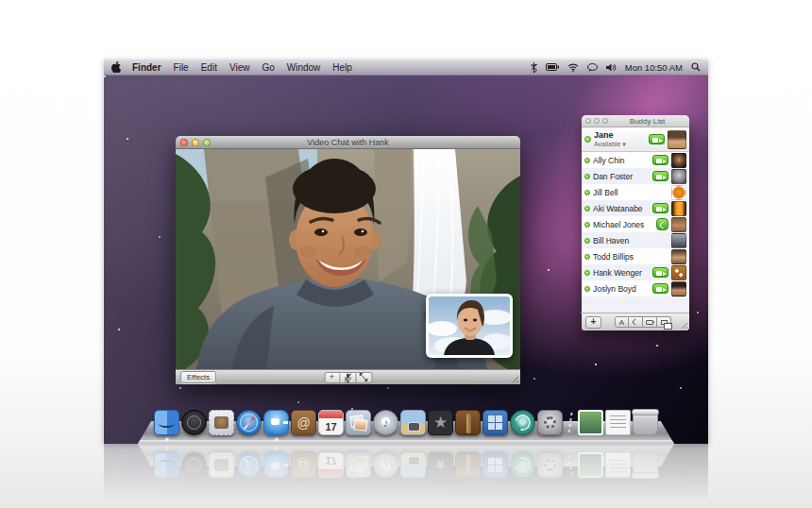 The image size is (812, 508). I want to click on ical-date: 17, so click(330, 427).